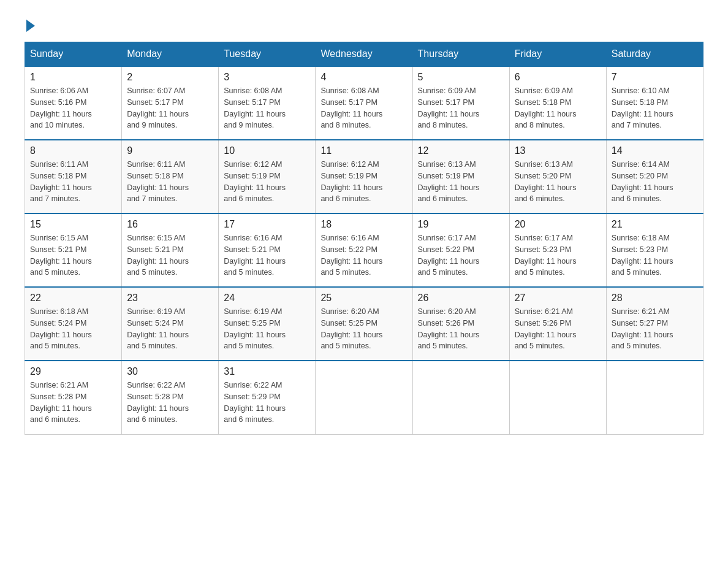 The image size is (728, 563). I want to click on day-number: 6, so click(558, 77).